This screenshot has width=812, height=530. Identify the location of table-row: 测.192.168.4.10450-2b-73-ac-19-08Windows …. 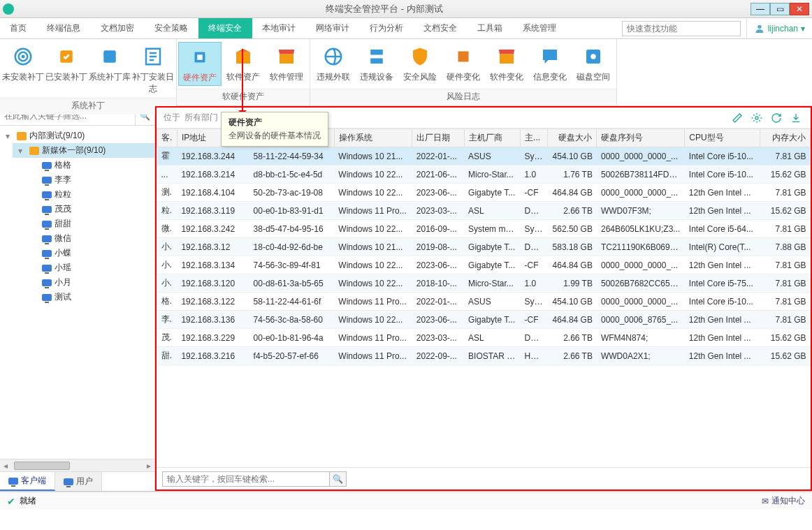
(484, 193).